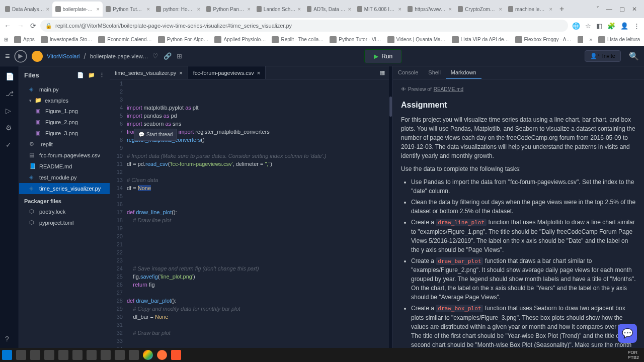 The width and height of the screenshot is (644, 362). Describe the element at coordinates (576, 26) in the screenshot. I see `translate-icon: 🌐` at that location.